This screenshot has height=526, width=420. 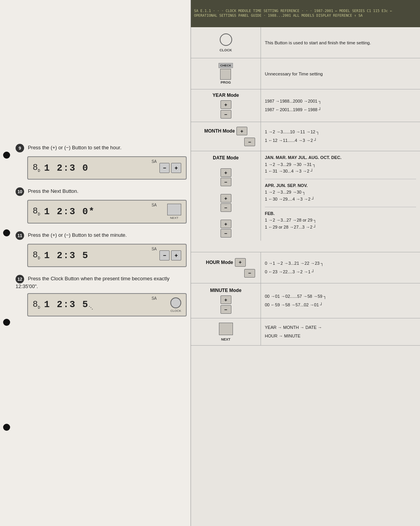 What do you see at coordinates (341, 336) in the screenshot?
I see `next-sequence-2: HOUR → MINUTE` at bounding box center [341, 336].